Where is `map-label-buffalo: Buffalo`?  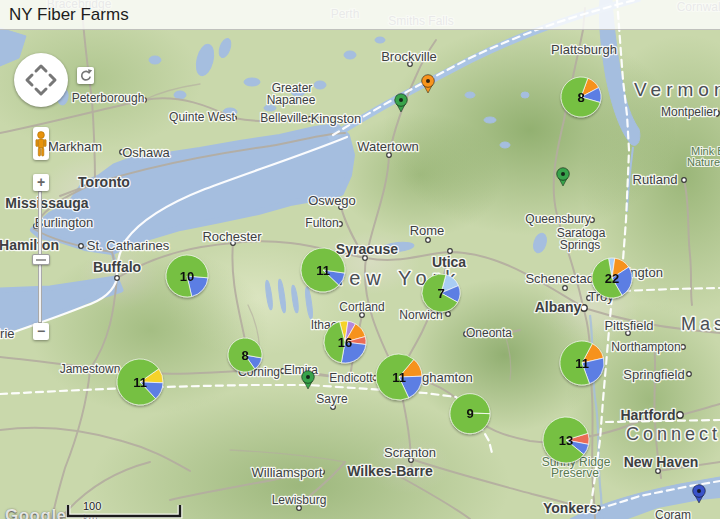 map-label-buffalo: Buffalo is located at coordinates (117, 267).